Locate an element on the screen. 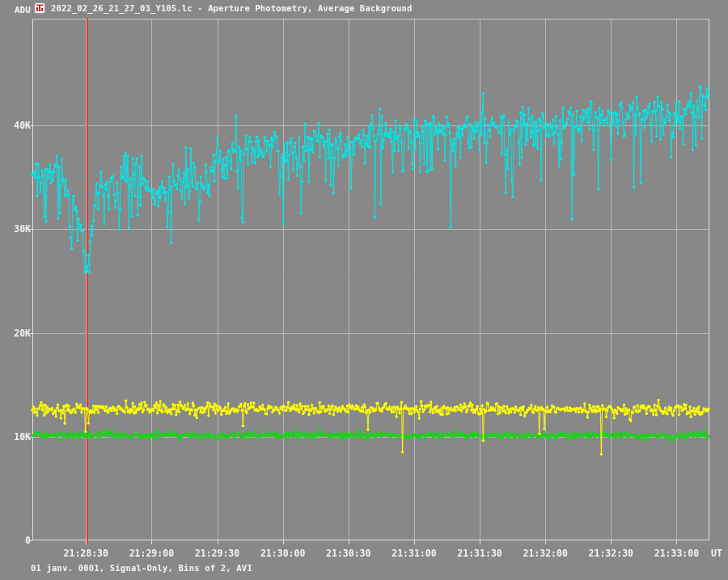  x-tick-label: 21:31:30 is located at coordinates (479, 553).